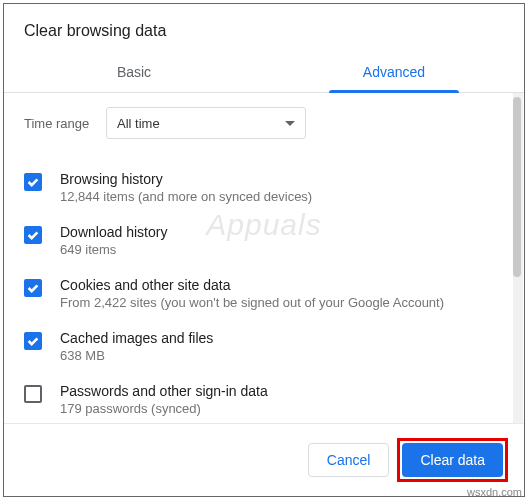 This screenshot has height=502, width=530. Describe the element at coordinates (65, 124) in the screenshot. I see `time-range-label: Time range` at that location.